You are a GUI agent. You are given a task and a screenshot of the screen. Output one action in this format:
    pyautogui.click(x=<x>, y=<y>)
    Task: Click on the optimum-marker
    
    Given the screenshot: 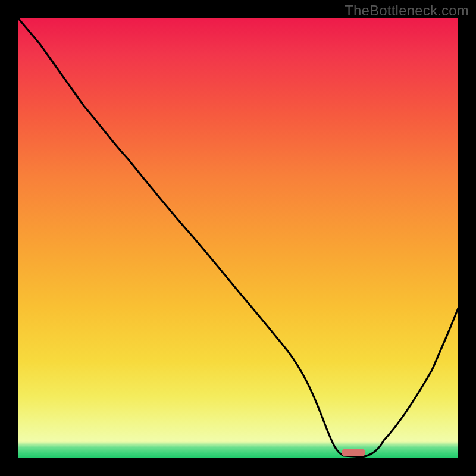 What is the action you would take?
    pyautogui.click(x=353, y=452)
    